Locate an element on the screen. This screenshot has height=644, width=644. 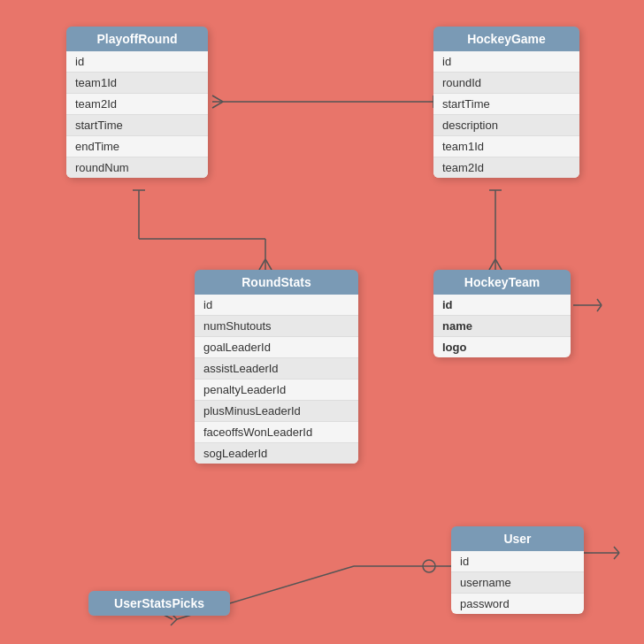
table-row: numShutouts is located at coordinates (276, 326).